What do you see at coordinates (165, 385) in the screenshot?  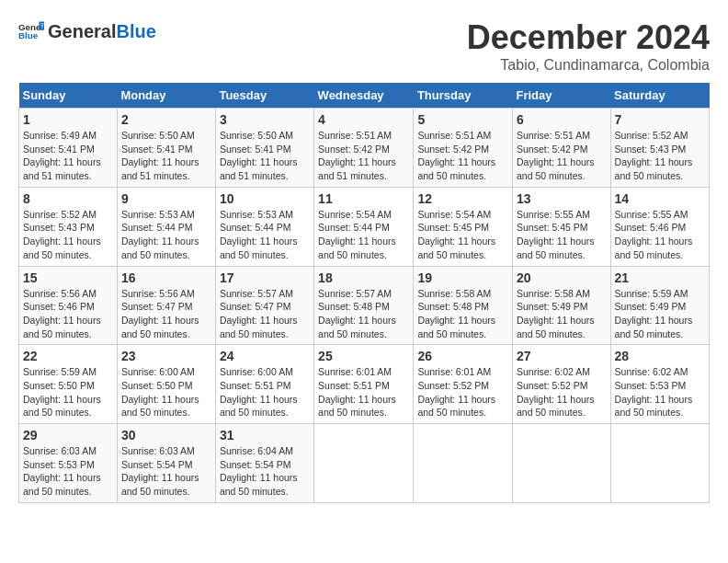 I see `calendar-cell: 23 Sunrise: 6:00 AM Sunset: 5:50 PM Dayl…` at bounding box center [165, 385].